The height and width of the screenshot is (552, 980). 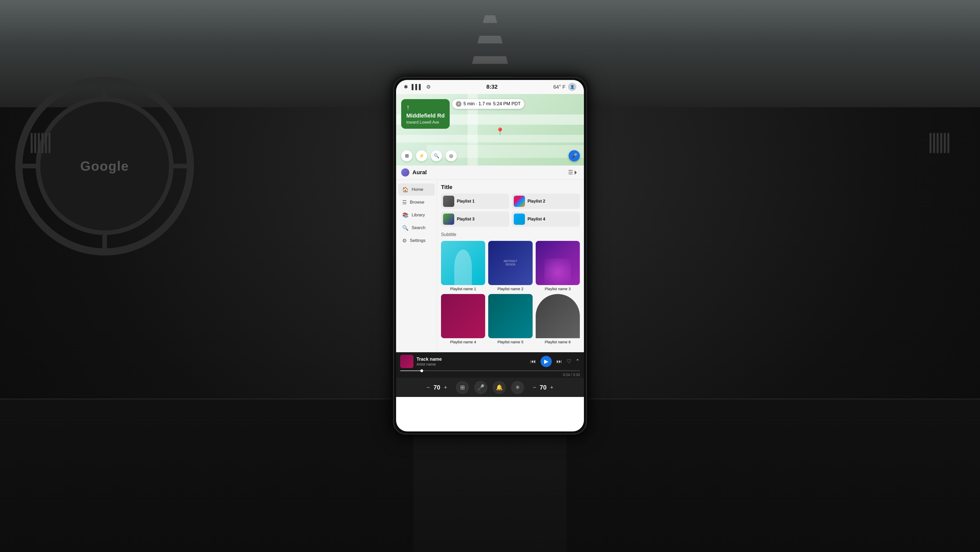 What do you see at coordinates (436, 156) in the screenshot?
I see `map-search-button: 🔍` at bounding box center [436, 156].